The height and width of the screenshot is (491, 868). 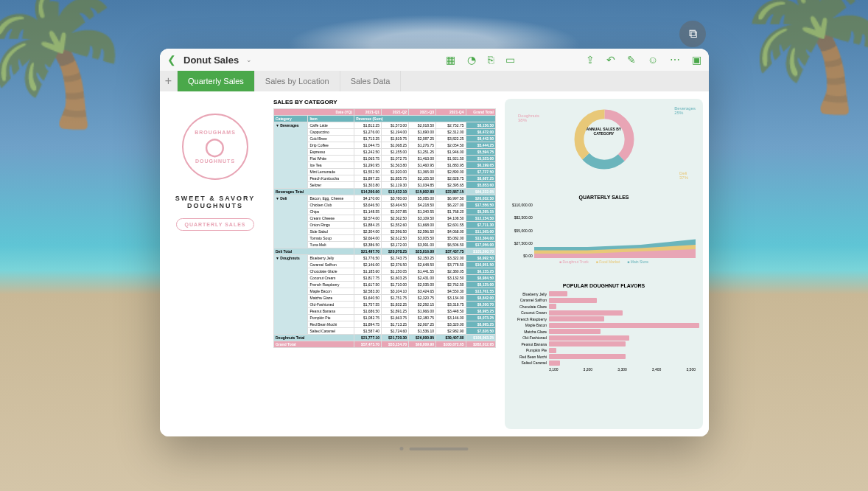 I want to click on x-tick: 3,200, so click(x=588, y=369).